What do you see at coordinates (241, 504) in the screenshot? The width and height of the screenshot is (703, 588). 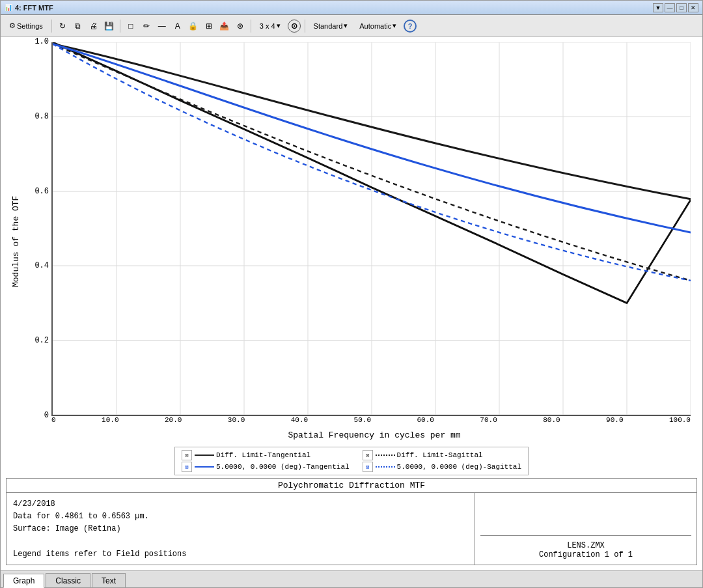 I see `info-date: 4/23/2018` at bounding box center [241, 504].